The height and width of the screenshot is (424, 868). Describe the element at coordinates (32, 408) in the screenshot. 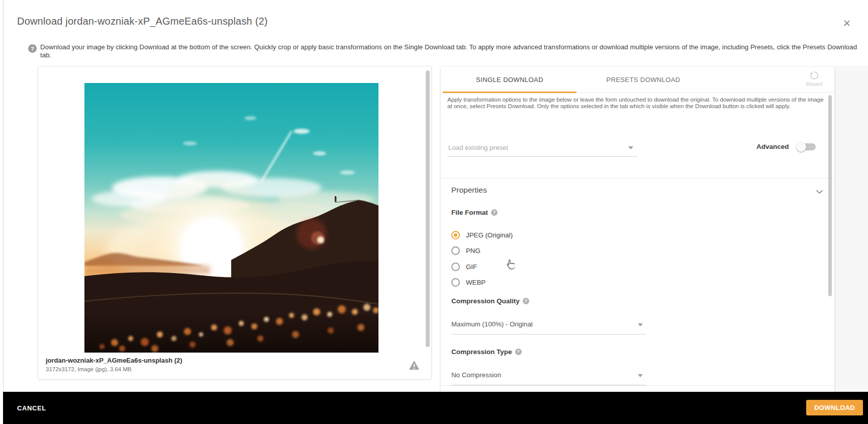

I see `cancel-button: CANCEL` at that location.